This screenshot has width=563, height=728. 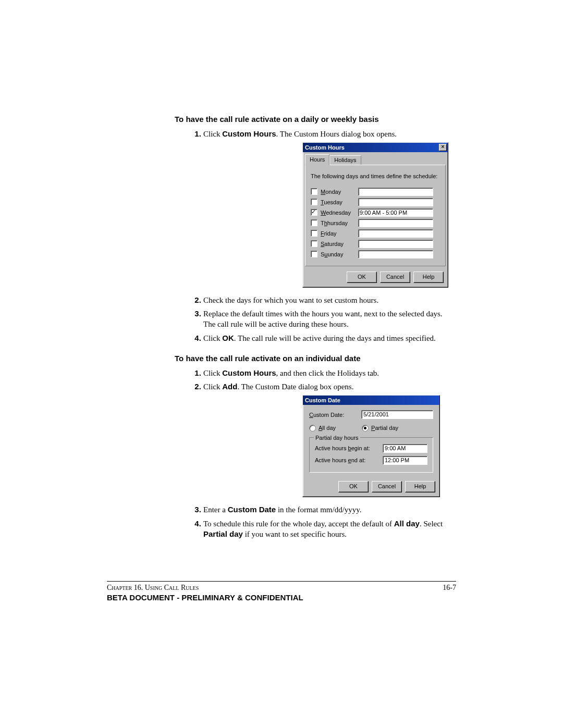 What do you see at coordinates (396, 213) in the screenshot?
I see `time-input-wednesday: 9:00 AM - 5:00 PM` at bounding box center [396, 213].